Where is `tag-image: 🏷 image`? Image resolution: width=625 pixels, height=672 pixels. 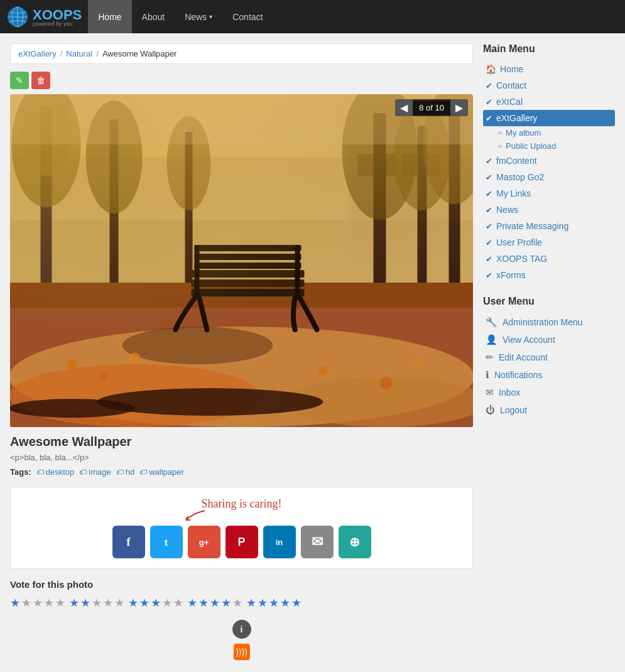
tag-image: 🏷 image is located at coordinates (95, 472).